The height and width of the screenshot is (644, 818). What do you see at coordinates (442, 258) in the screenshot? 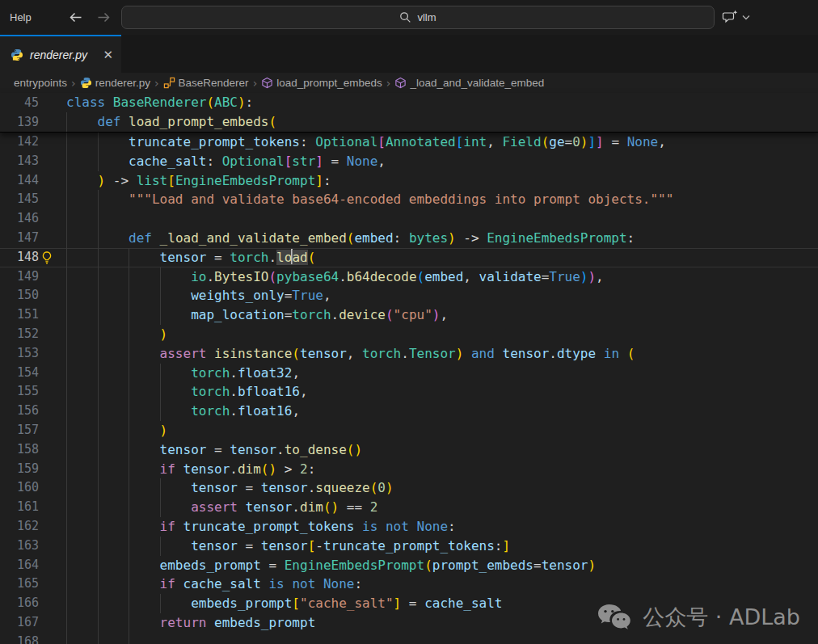
I see `line-content: tensor = torch.load(` at bounding box center [442, 258].